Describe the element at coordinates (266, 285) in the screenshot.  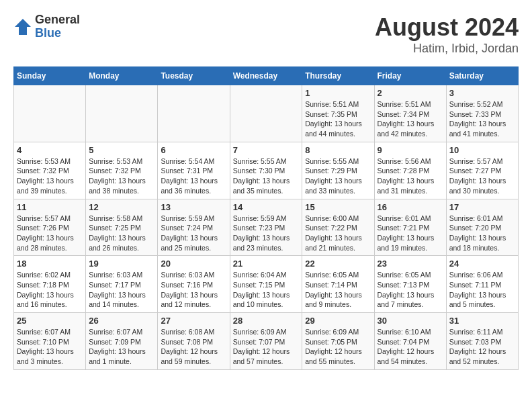
I see `calendar-week-4: 18Sunrise: 6:02 AM Sunset: 7:18 PM Dayli…` at that location.